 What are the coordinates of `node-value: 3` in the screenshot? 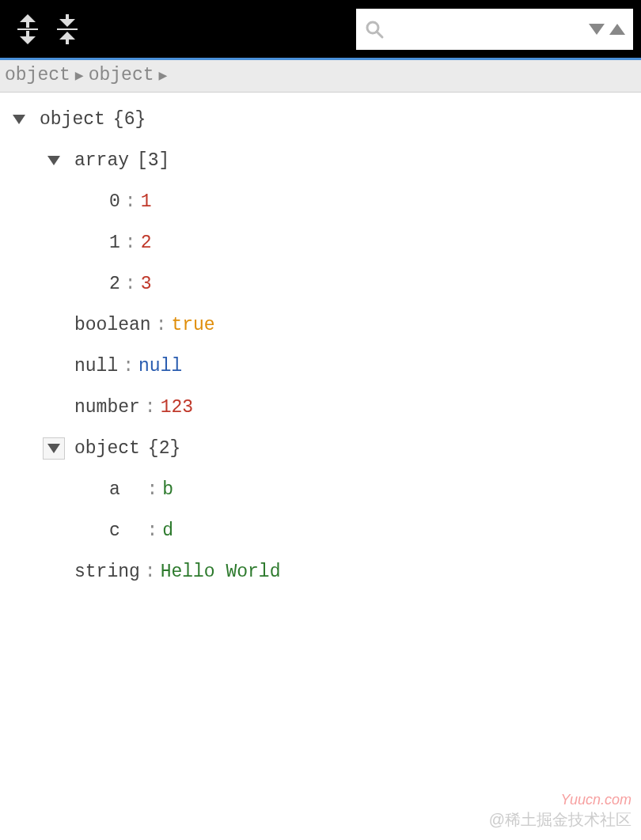 It's located at (146, 284).